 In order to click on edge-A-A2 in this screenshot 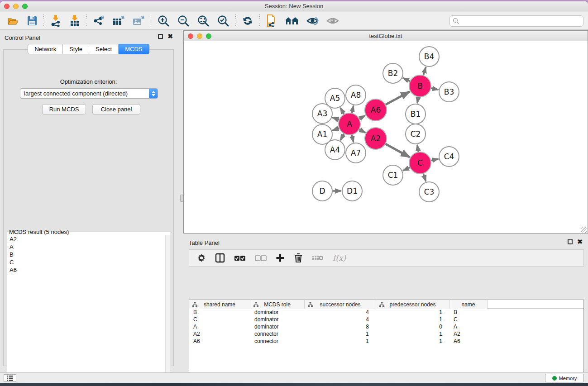, I will do `click(362, 131)`.